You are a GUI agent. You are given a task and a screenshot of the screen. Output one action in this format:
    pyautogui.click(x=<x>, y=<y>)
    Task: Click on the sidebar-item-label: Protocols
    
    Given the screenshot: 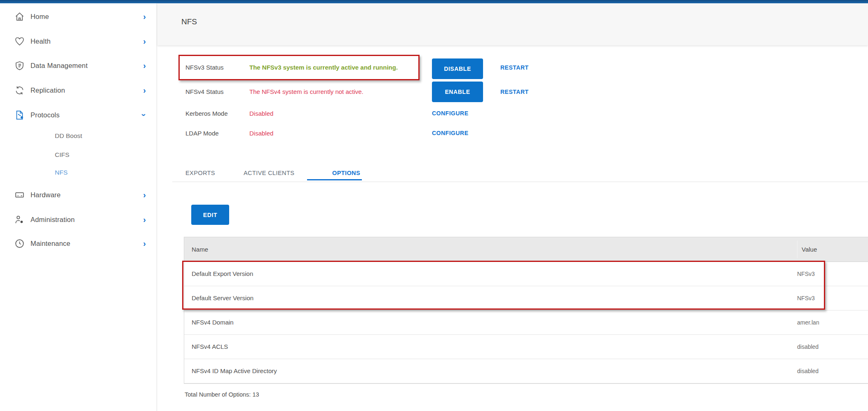 What is the action you would take?
    pyautogui.click(x=45, y=115)
    